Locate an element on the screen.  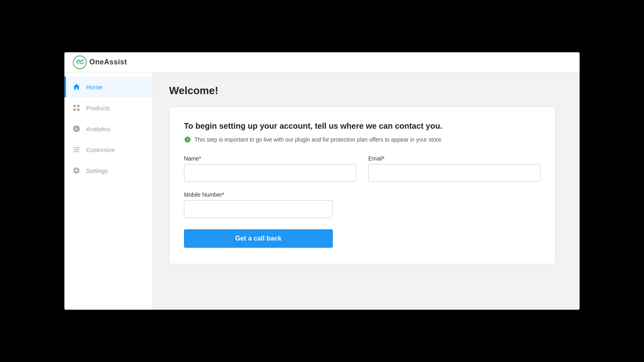
mobile-label: Mobile Number* is located at coordinates (258, 195).